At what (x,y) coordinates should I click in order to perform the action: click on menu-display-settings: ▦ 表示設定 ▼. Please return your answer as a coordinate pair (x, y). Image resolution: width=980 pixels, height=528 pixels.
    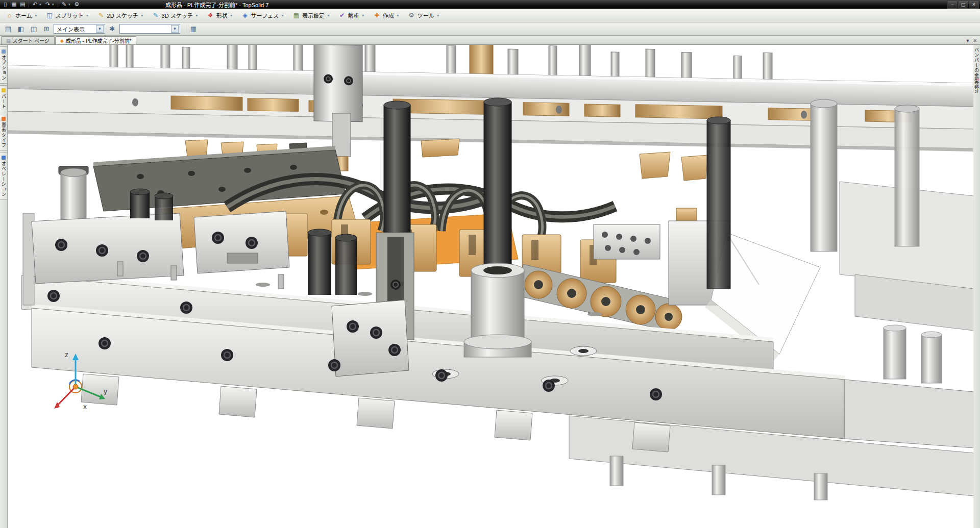
    Looking at the image, I should click on (311, 15).